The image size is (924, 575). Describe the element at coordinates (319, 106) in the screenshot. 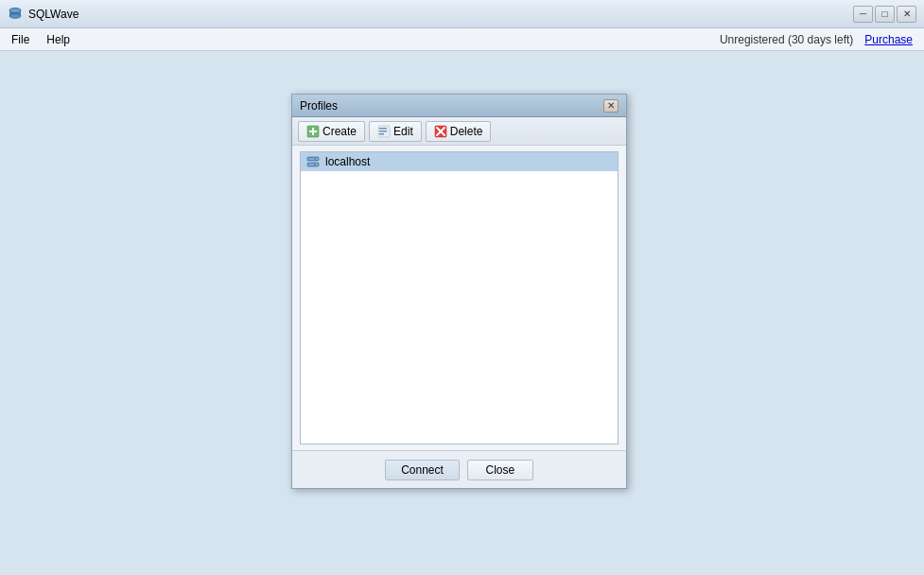

I see `dialog-title: Profiles` at that location.